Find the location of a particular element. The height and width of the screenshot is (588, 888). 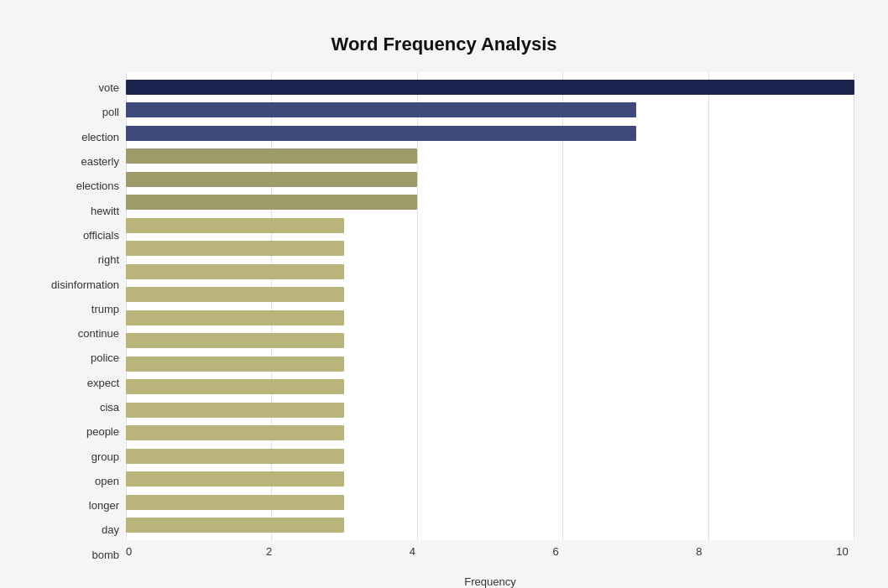

y-label: open is located at coordinates (76, 481).